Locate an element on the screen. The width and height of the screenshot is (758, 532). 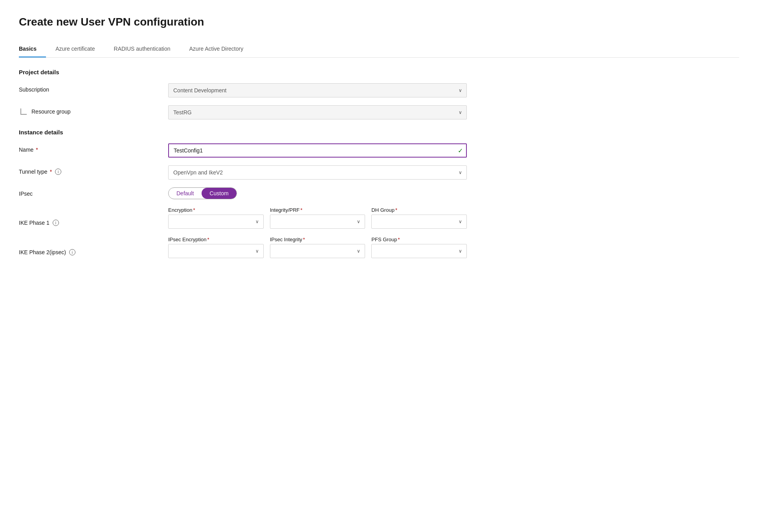
ike-phase1-encryption-label: Encryption * is located at coordinates (216, 210).